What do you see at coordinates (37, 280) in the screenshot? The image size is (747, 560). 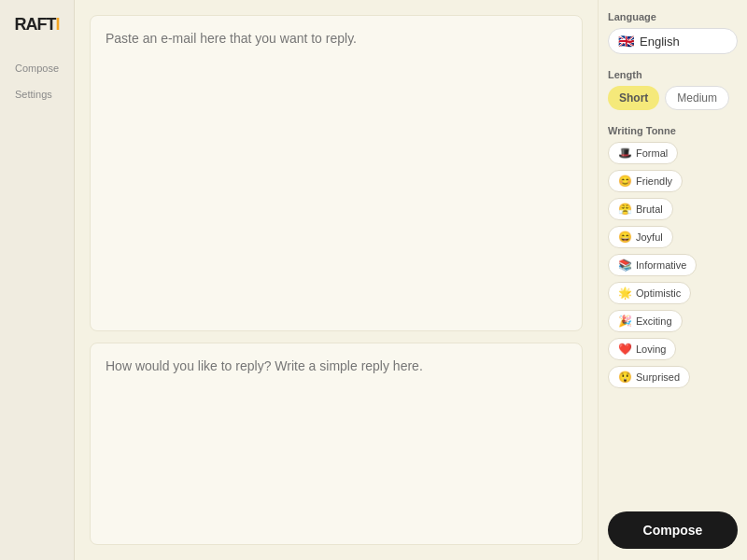 I see `sidebar: RAFTI Compose Settings` at bounding box center [37, 280].